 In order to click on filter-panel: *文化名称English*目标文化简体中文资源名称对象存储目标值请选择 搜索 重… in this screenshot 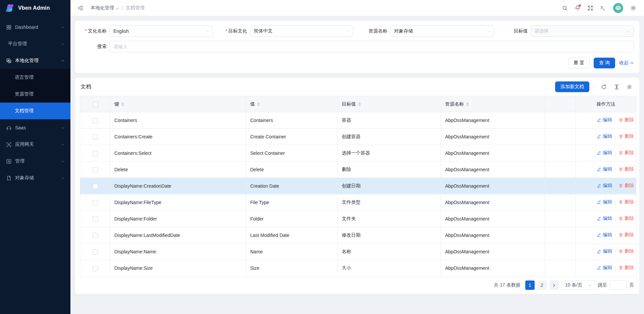, I will do `click(357, 47)`.